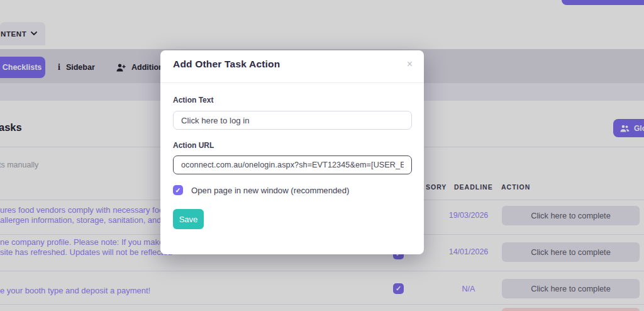  What do you see at coordinates (292, 83) in the screenshot?
I see `modal-header-divider` at bounding box center [292, 83].